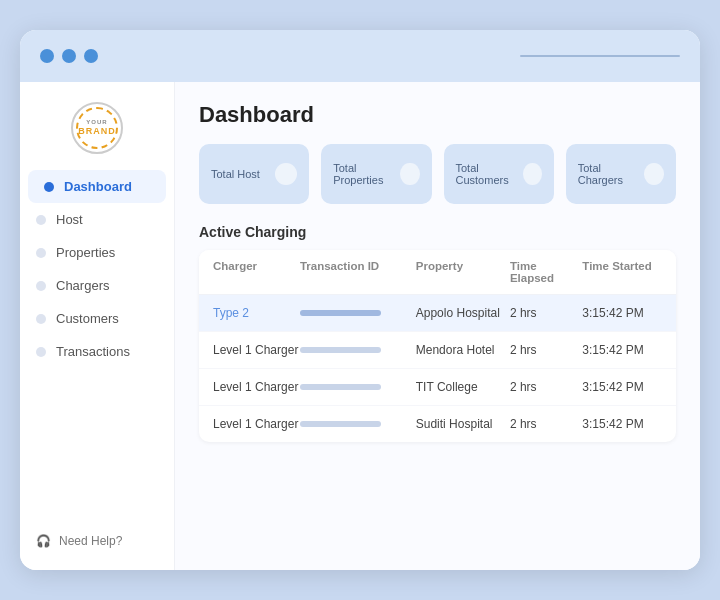  What do you see at coordinates (256, 387) in the screenshot?
I see `cell-charger-2: Level 1 Charger` at bounding box center [256, 387].